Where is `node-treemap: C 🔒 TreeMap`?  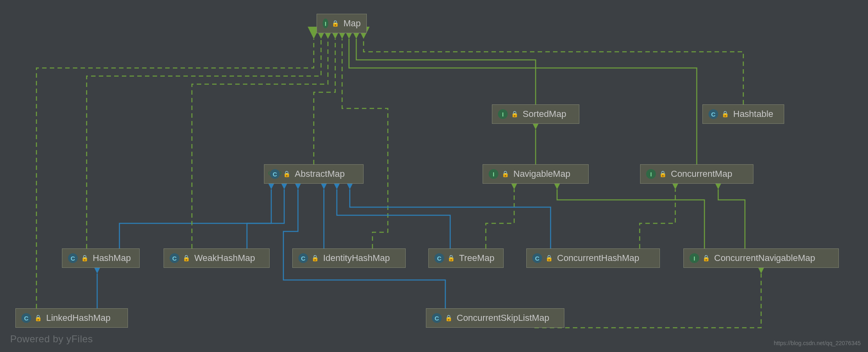 node-treemap: C 🔒 TreeMap is located at coordinates (466, 258).